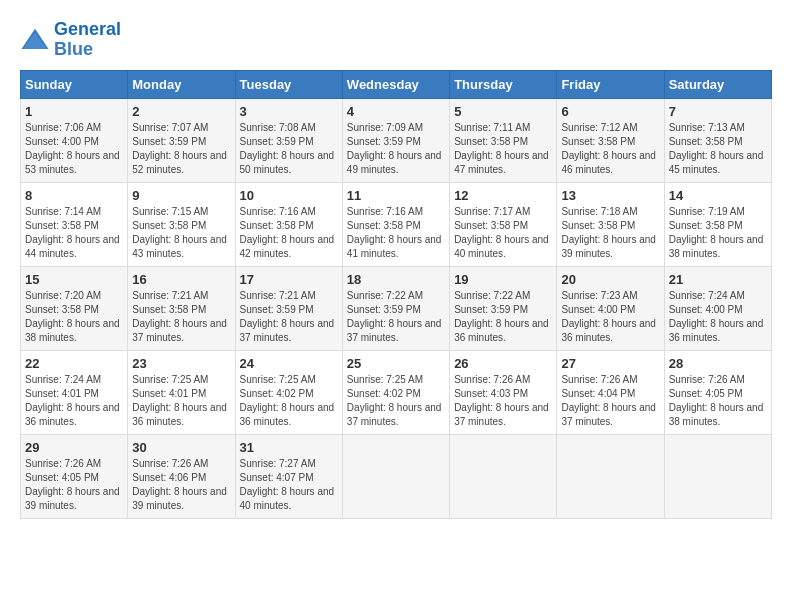 Image resolution: width=792 pixels, height=612 pixels. What do you see at coordinates (74, 401) in the screenshot?
I see `day-info: Sunrise: 7:24 AMSunset: 4:01 PMDaylight:…` at bounding box center [74, 401].